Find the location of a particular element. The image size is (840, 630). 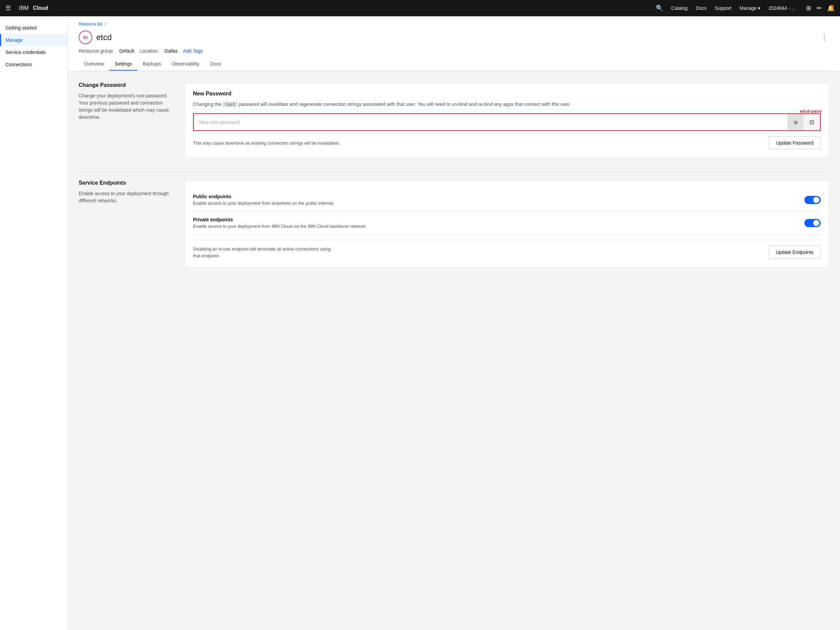

card-desc-prefix: Changing the is located at coordinates (207, 104).